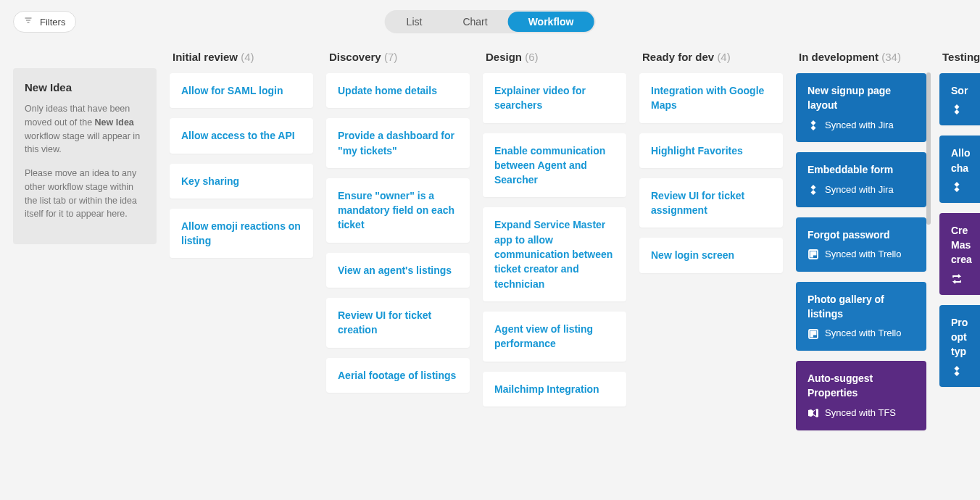  Describe the element at coordinates (555, 254) in the screenshot. I see `idea-card: Expand Service Master app to allow commu…` at that location.